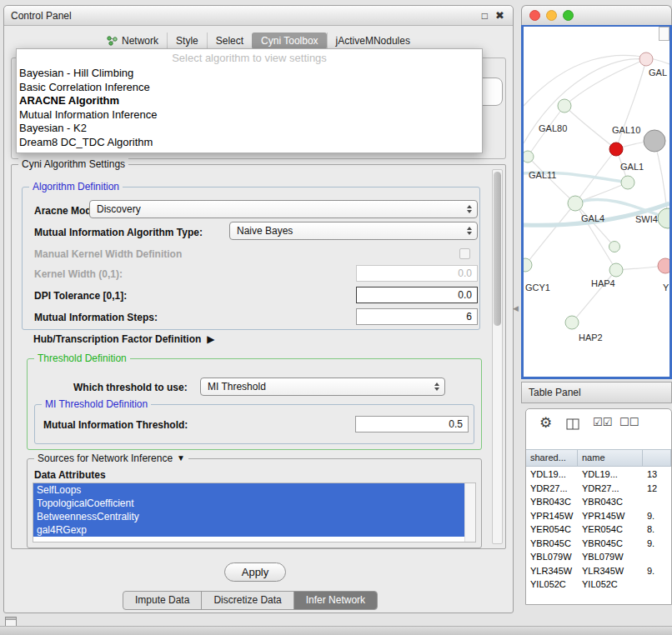 The image size is (672, 635). What do you see at coordinates (130, 388) in the screenshot?
I see `which-threshold-label: Which threshold to use:` at bounding box center [130, 388].